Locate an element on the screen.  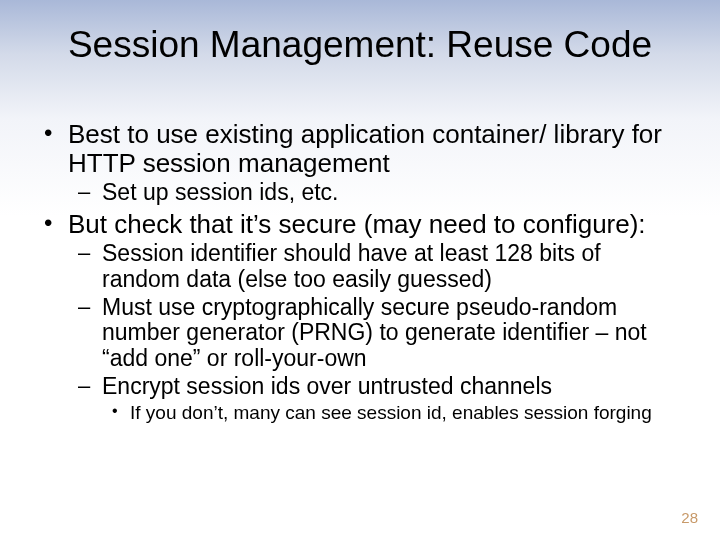
bullet-item: Set up session ids, etc. is located at coordinates (377, 193).